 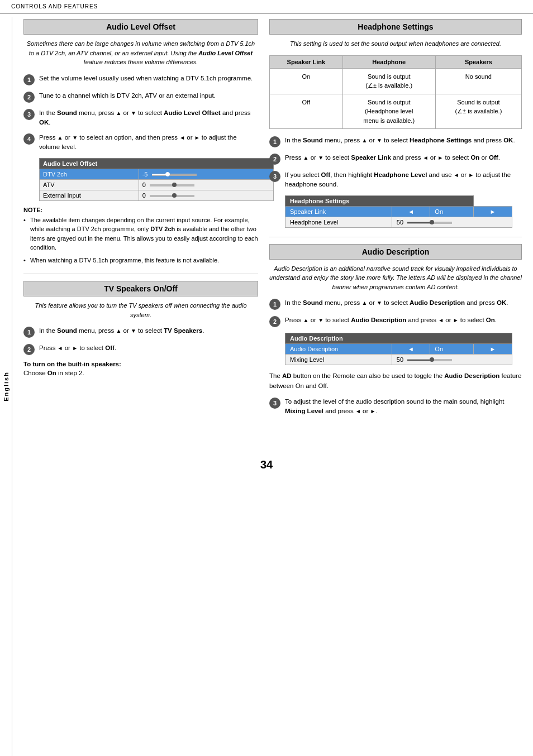 What do you see at coordinates (389, 81) in the screenshot?
I see `hp-cell-on-headphone: Sound is output(∠± is available.)` at bounding box center [389, 81].